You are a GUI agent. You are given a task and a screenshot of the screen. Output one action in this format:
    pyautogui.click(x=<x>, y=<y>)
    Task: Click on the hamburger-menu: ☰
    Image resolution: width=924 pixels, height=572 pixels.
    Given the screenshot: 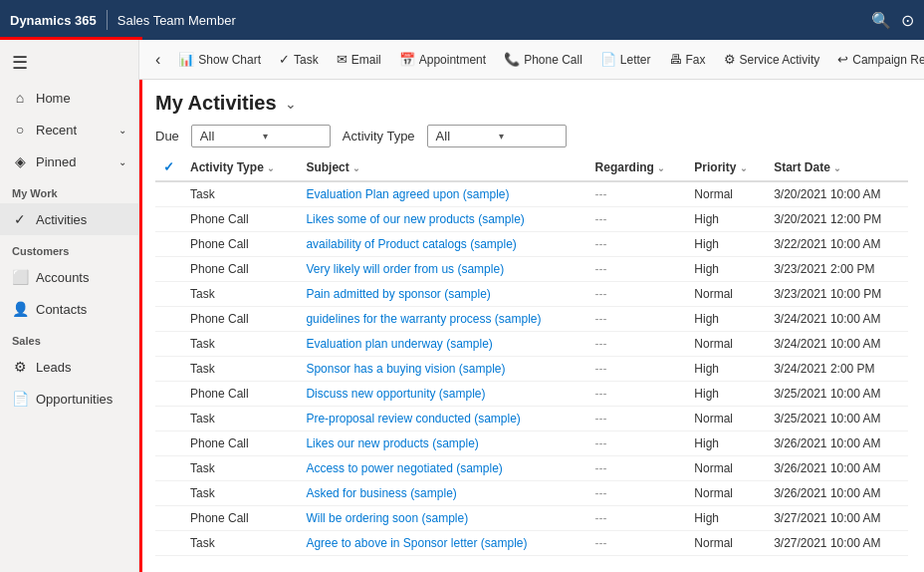 What is the action you would take?
    pyautogui.click(x=70, y=61)
    